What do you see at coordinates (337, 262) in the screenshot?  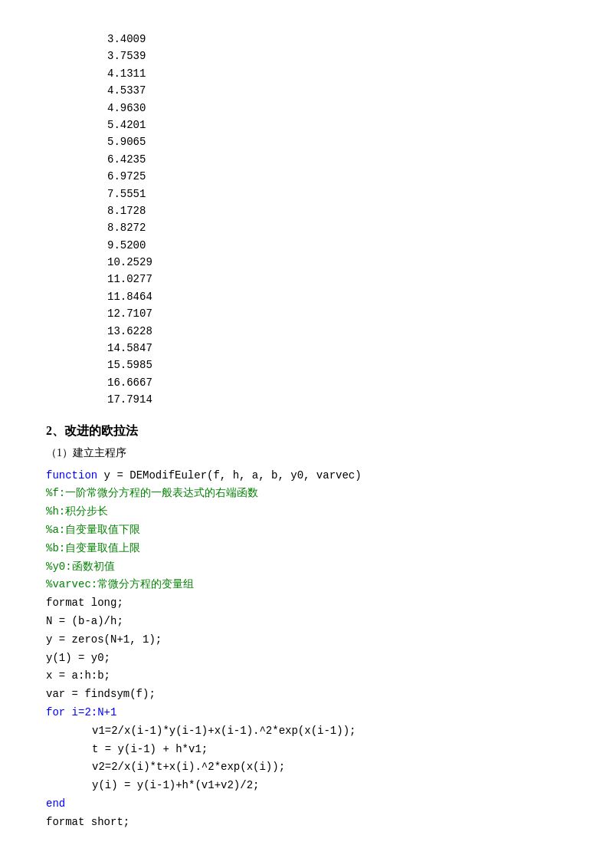 I see `number-line: 10.2529` at bounding box center [337, 262].